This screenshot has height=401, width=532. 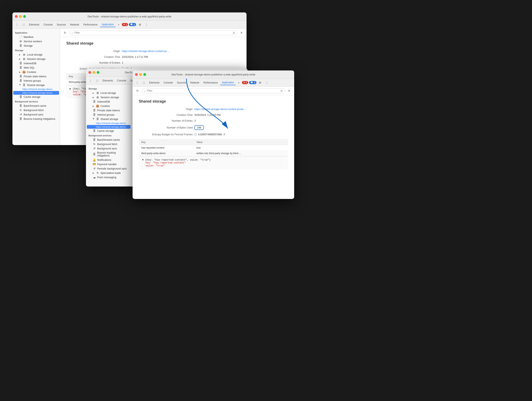 What do you see at coordinates (140, 25) in the screenshot?
I see `settings-icon-1: ⚙` at bounding box center [140, 25].